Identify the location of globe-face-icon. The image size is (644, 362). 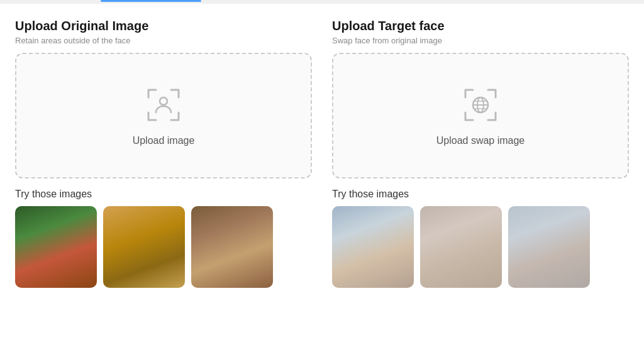
(480, 106).